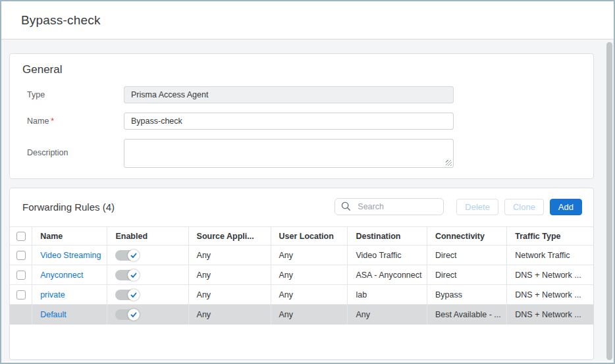 This screenshot has width=615, height=364. I want to click on required-asterisk: *, so click(53, 121).